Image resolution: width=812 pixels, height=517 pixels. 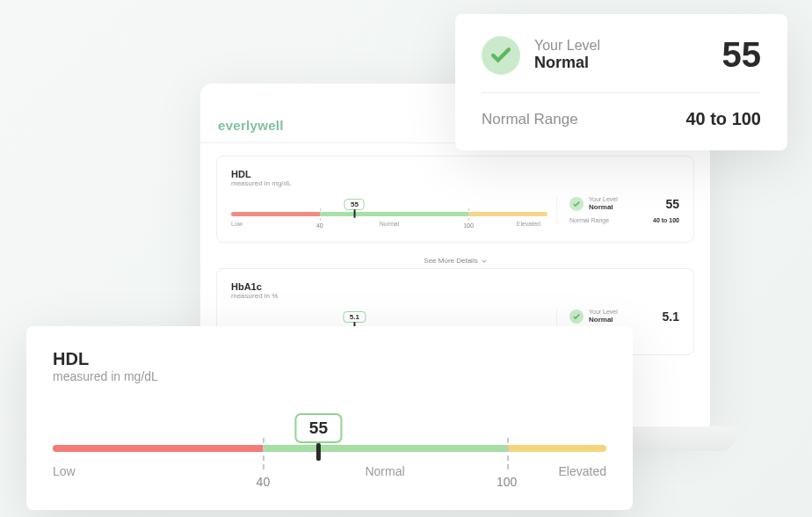 I want to click on level-summary-card: Your Level Normal 55 Normal Range 40 to …, so click(x=621, y=83).